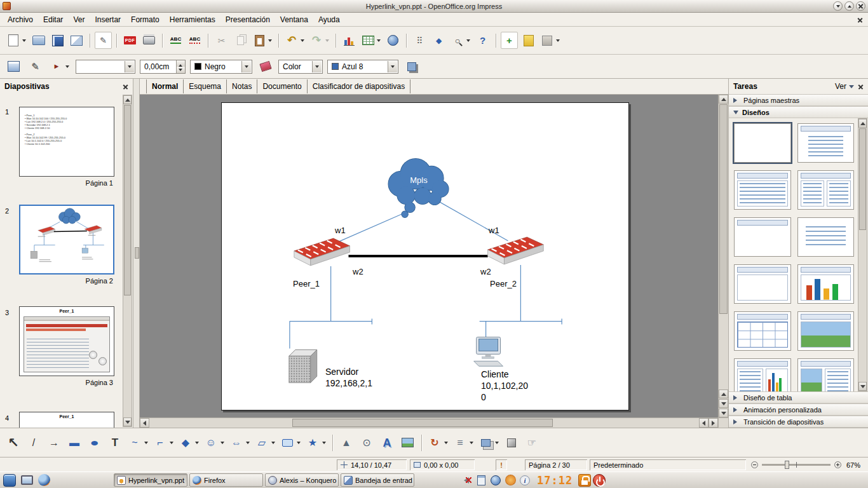 This screenshot has height=488, width=868. What do you see at coordinates (359, 86) in the screenshot?
I see `tab-clasificador: Clasificador de diapositivas` at bounding box center [359, 86].